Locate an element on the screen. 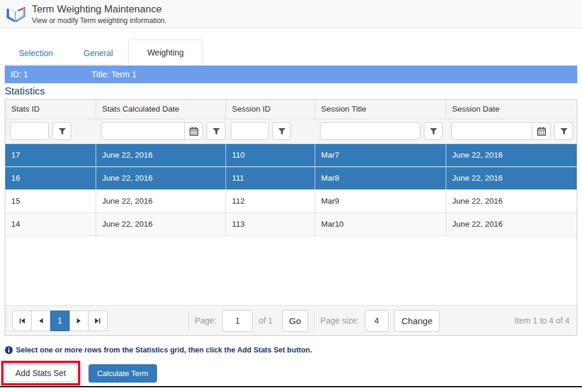  change-button: Change is located at coordinates (417, 321).